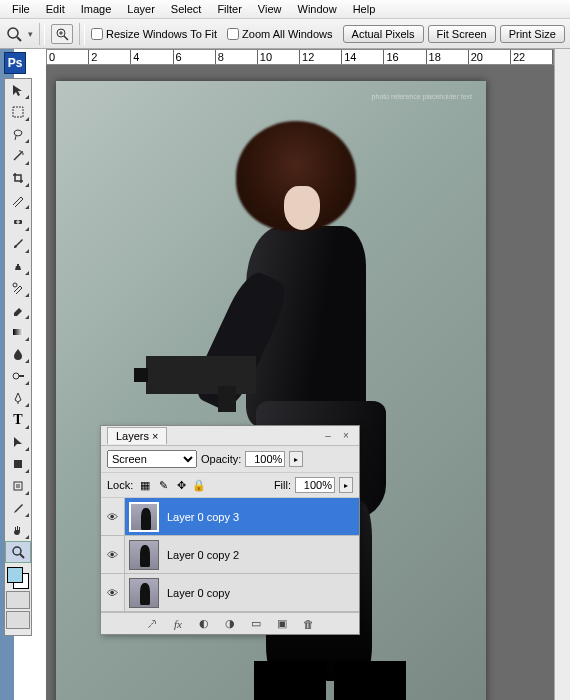 This screenshot has width=570, height=700. I want to click on clone-stamp-tool, so click(18, 266).